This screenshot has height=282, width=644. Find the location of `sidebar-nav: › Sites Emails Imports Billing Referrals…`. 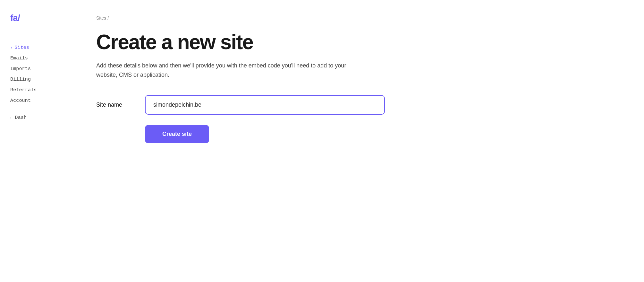

sidebar-nav: › Sites Emails Imports Billing Referrals… is located at coordinates (35, 83).